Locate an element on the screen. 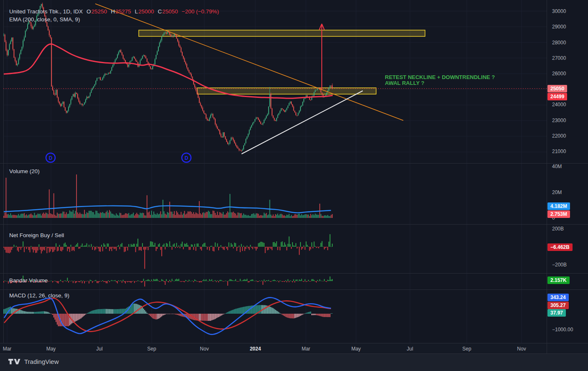 This screenshot has height=371, width=588. net-foreign-pane-title: Net Foreign Buy / Sell is located at coordinates (37, 235).